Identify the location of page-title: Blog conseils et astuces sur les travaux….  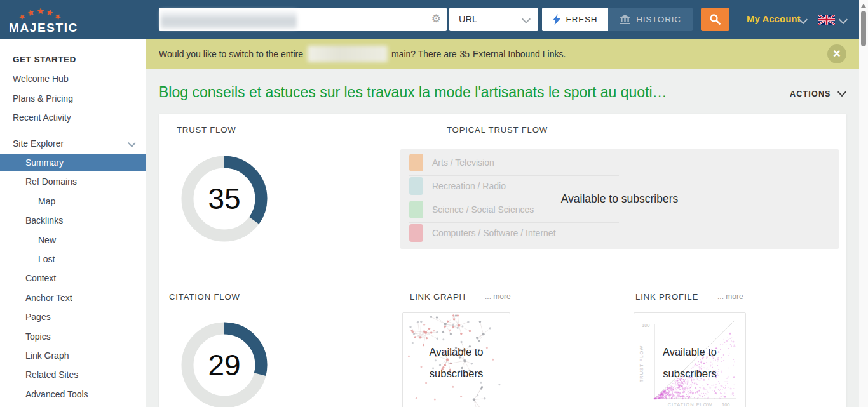
(464, 93).